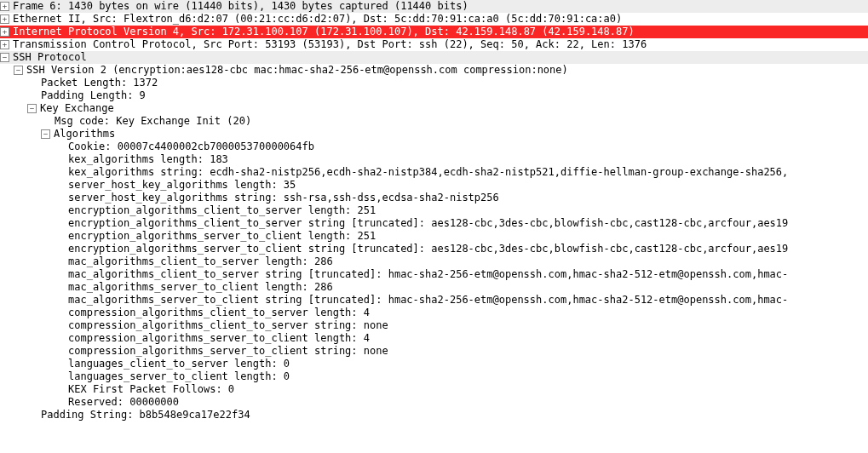 This screenshot has width=868, height=453. Describe the element at coordinates (434, 262) in the screenshot. I see `tree-row: mac_algorithms_client_to_server length: …` at that location.